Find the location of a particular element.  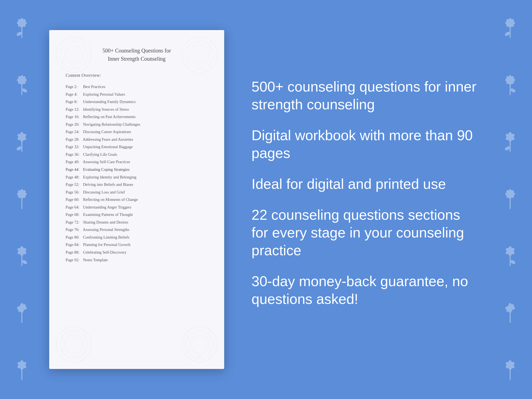

toc-title: Assessing Self-Care Practices is located at coordinates (106, 162).